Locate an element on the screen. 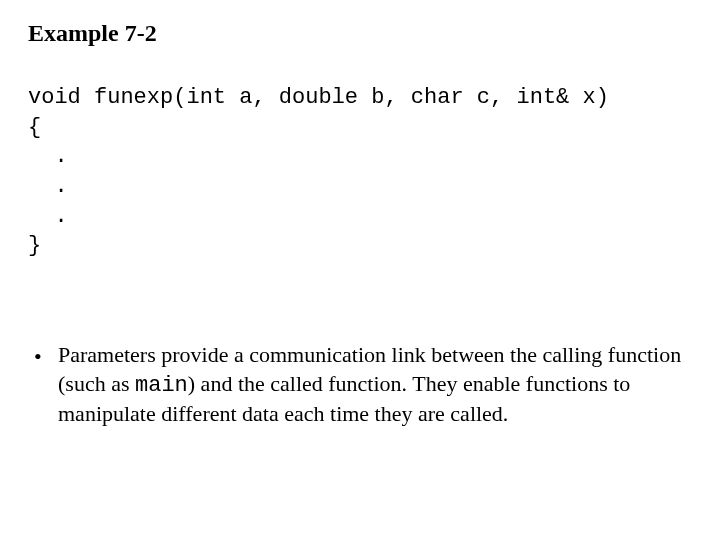 The height and width of the screenshot is (540, 720). inline-code-main: main is located at coordinates (162, 386).